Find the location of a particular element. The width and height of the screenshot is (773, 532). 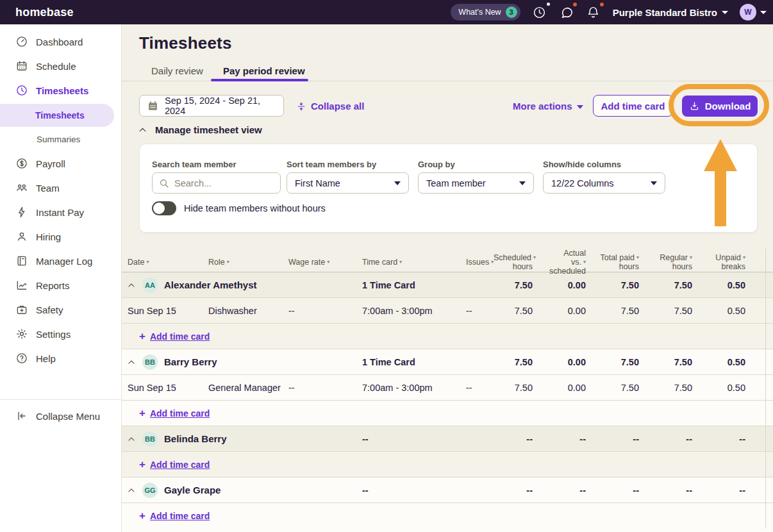

sidebar-item-timesheets: Timesheets is located at coordinates (61, 90).